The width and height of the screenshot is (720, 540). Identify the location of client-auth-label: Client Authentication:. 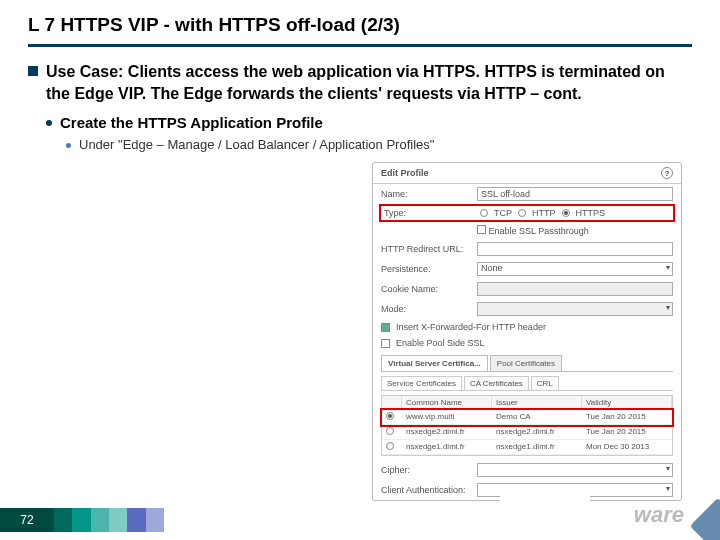
(426, 490).